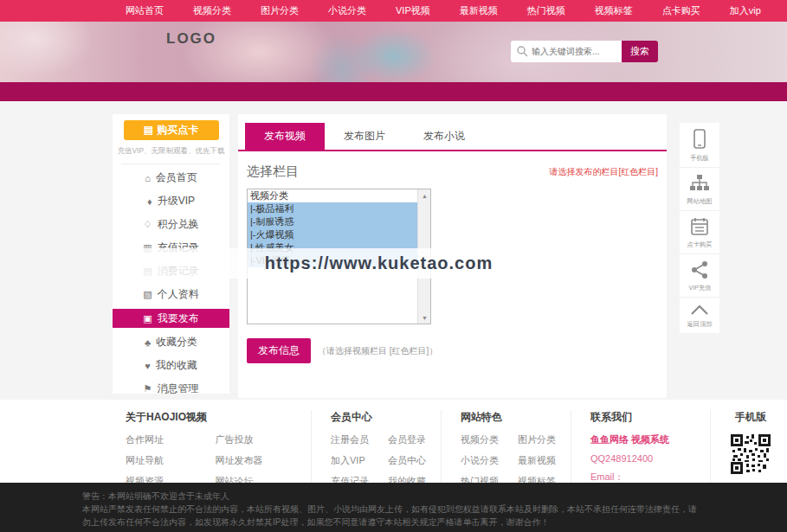 This screenshot has width=787, height=532. What do you see at coordinates (584, 52) in the screenshot?
I see `search-box: 搜索` at bounding box center [584, 52].